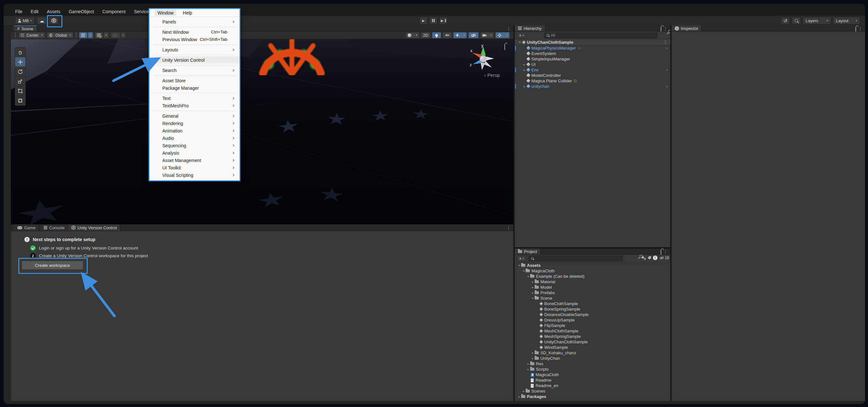 The height and width of the screenshot is (407, 868). Describe the element at coordinates (195, 131) in the screenshot. I see `menu-item-animation: Animation` at that location.